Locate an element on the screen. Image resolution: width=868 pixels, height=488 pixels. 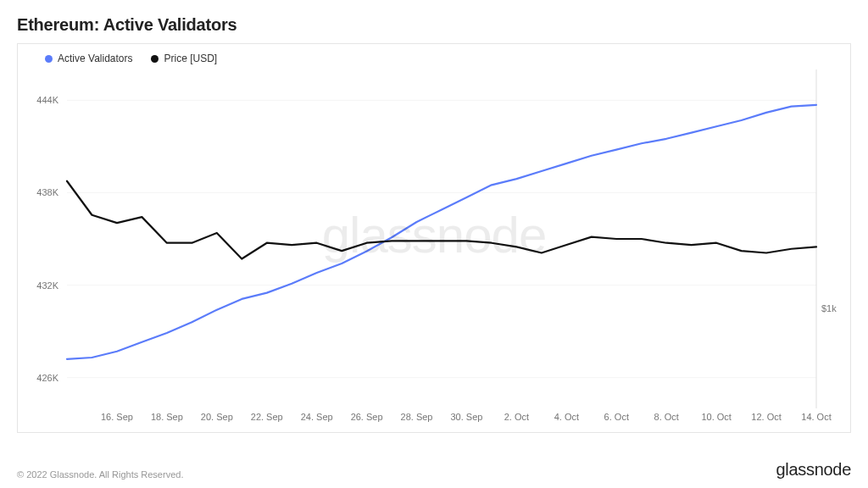
y-right-tick-label: $1k is located at coordinates (829, 308).